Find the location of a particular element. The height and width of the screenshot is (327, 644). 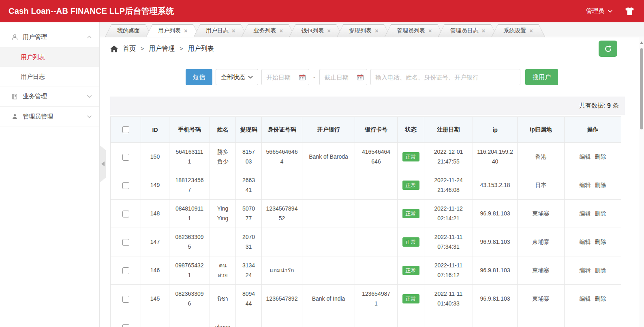

table-row: akeno is located at coordinates (366, 320).